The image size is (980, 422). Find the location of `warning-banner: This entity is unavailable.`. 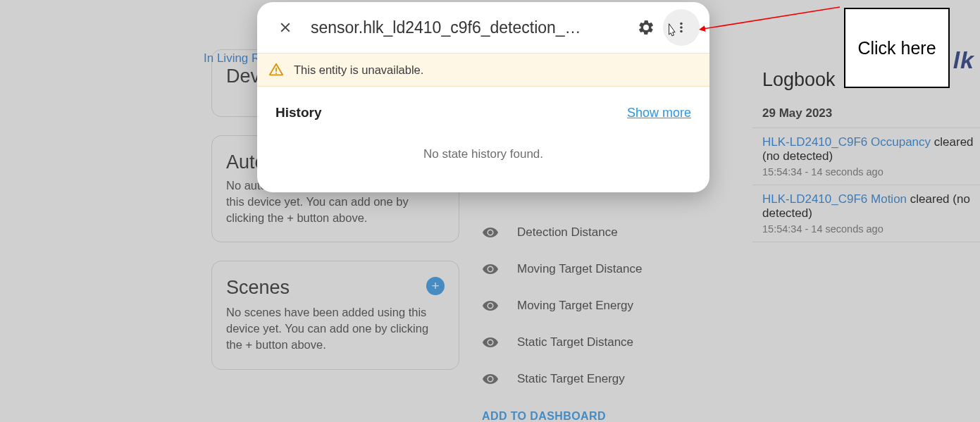

warning-banner: This entity is unavailable. is located at coordinates (483, 70).